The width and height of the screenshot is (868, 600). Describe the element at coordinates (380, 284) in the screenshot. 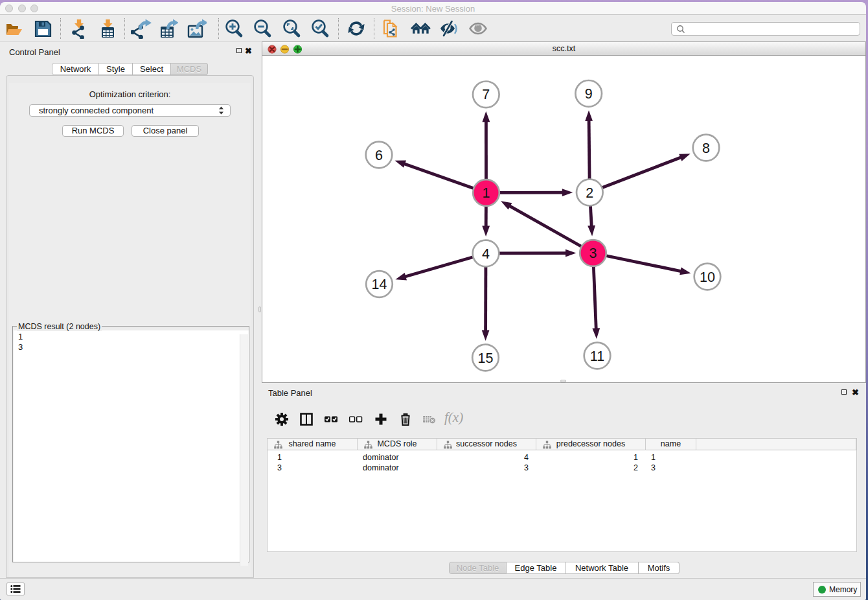

I see `svg-text: 14` at that location.